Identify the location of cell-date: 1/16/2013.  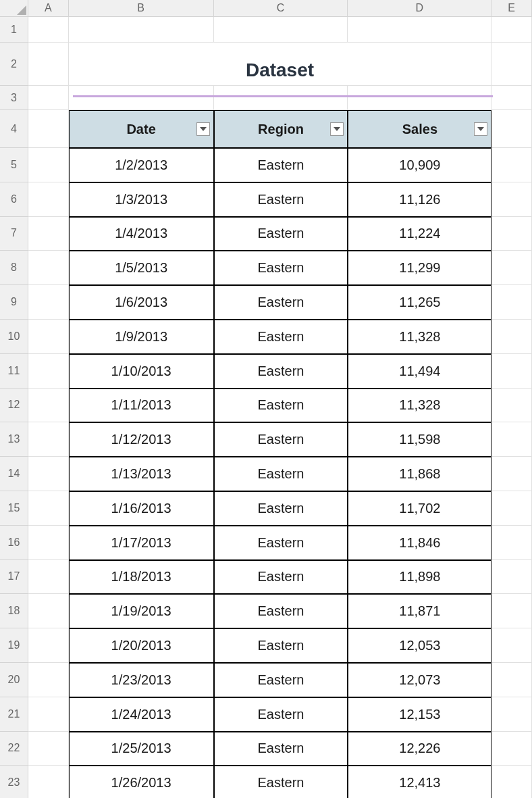
(142, 508).